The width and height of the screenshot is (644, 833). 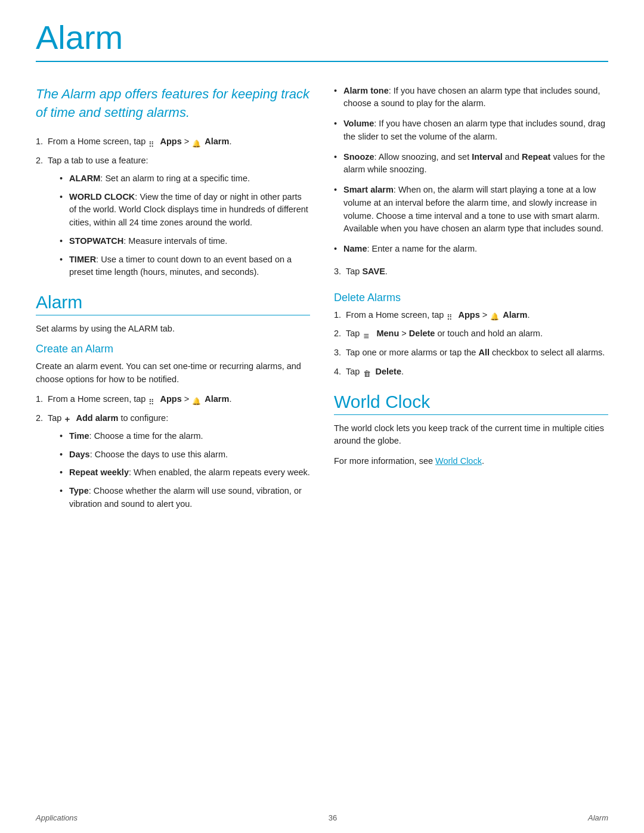 What do you see at coordinates (173, 452) in the screenshot?
I see `create-alarm-steps: From a Home screen, tap Apps > Alarm. Ta…` at bounding box center [173, 452].